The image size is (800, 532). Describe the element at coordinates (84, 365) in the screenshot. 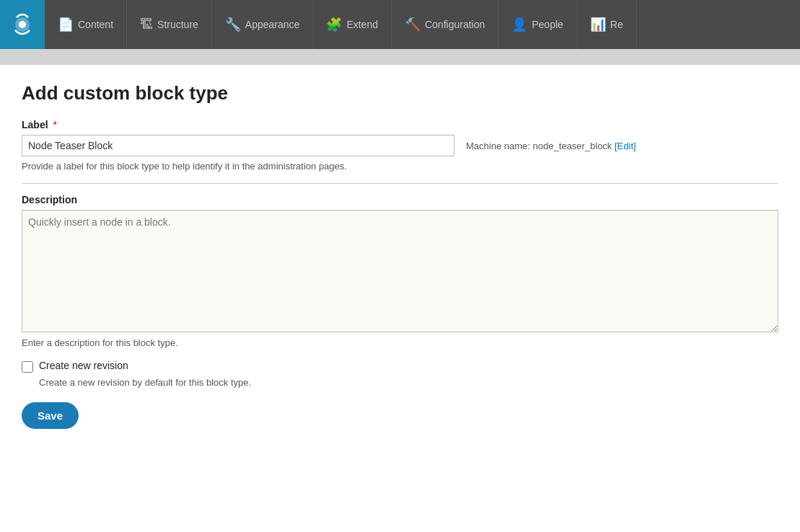

I see `revision-label: Create new revision` at that location.